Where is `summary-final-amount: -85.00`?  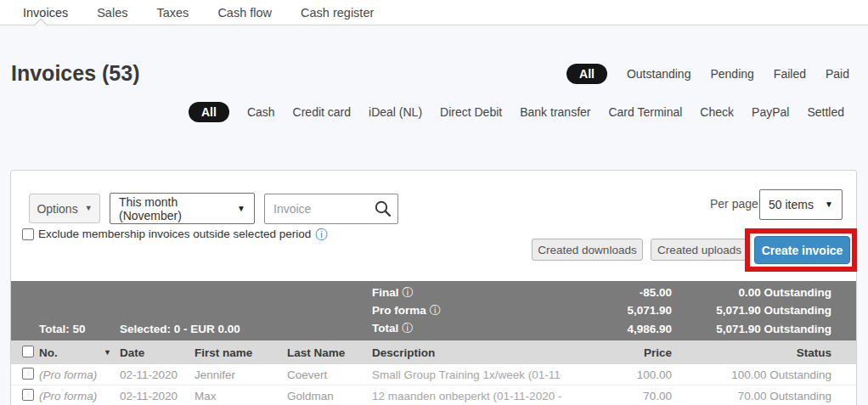
summary-final-amount: -85.00 is located at coordinates (617, 292).